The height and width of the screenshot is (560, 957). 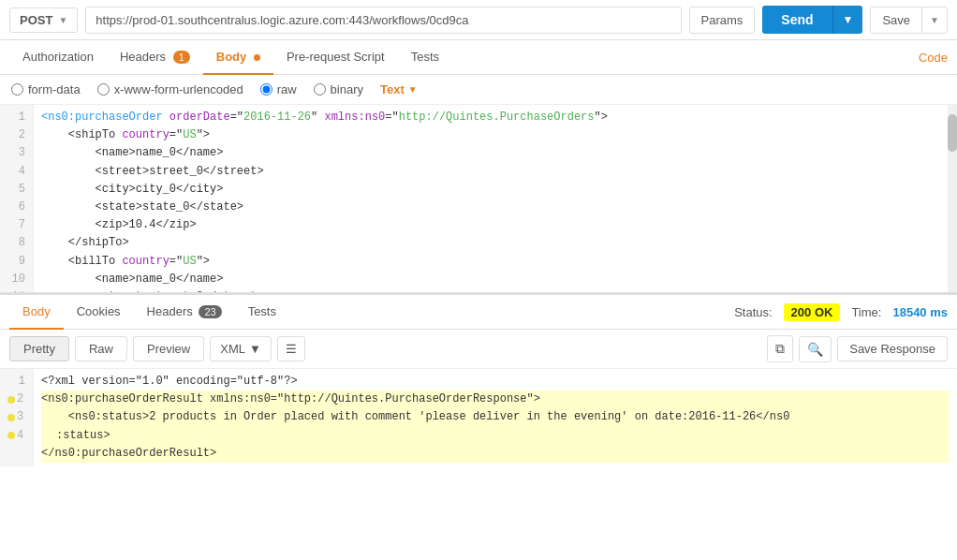 What do you see at coordinates (335, 58) in the screenshot?
I see `tab-pre-request: Pre-request Script` at bounding box center [335, 58].